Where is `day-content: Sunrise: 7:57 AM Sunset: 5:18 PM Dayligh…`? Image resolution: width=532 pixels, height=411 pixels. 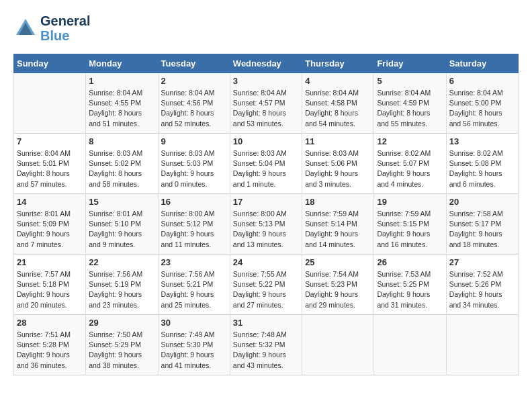
day-content: Sunrise: 7:57 AM Sunset: 5:18 PM Dayligh… is located at coordinates (50, 290).